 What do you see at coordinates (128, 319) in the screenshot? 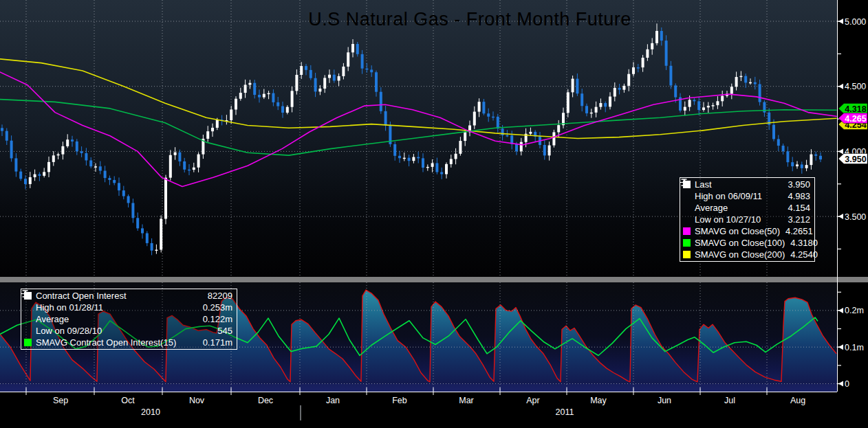
I see `legend-row: Average 0.122m` at bounding box center [128, 319].